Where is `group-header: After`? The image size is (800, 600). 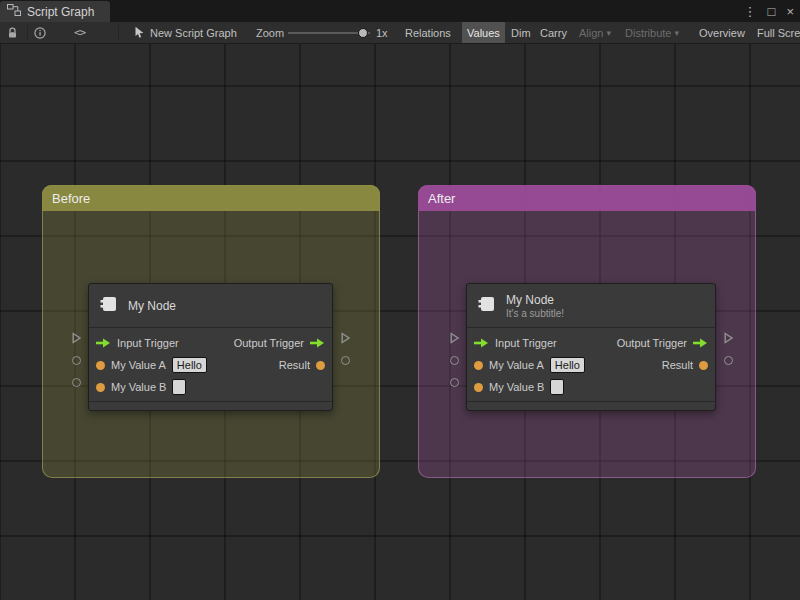
group-header: After is located at coordinates (587, 198).